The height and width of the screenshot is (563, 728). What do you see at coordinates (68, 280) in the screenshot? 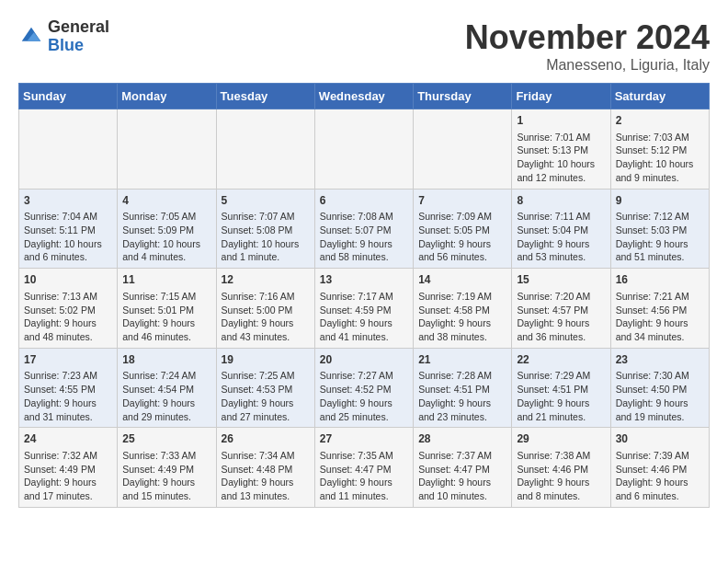
I see `day-number: 10` at bounding box center [68, 280].